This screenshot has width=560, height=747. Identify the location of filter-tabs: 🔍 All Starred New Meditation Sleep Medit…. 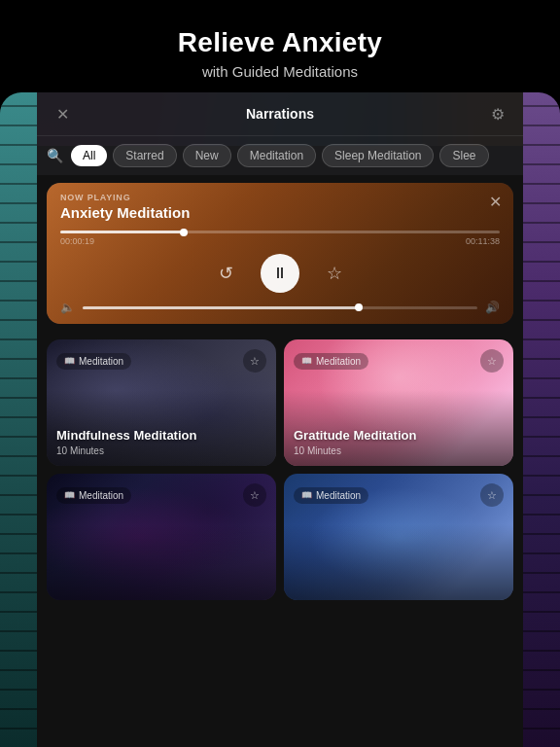
(280, 156).